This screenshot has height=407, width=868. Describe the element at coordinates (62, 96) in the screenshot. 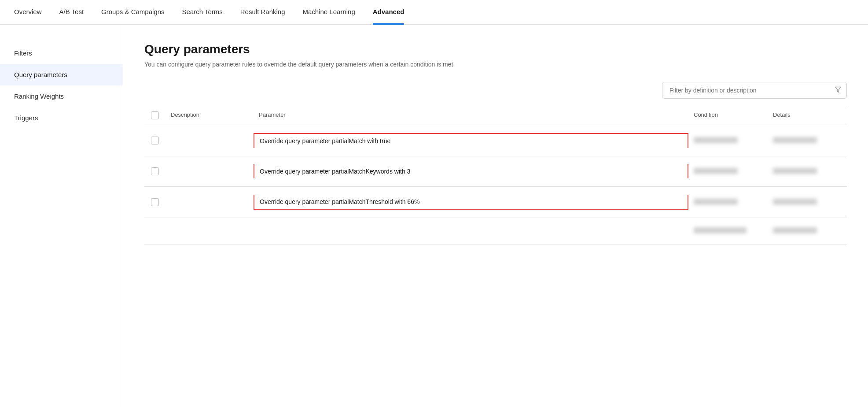

I see `sidebar-item-ranking-weights: Ranking Weights` at that location.